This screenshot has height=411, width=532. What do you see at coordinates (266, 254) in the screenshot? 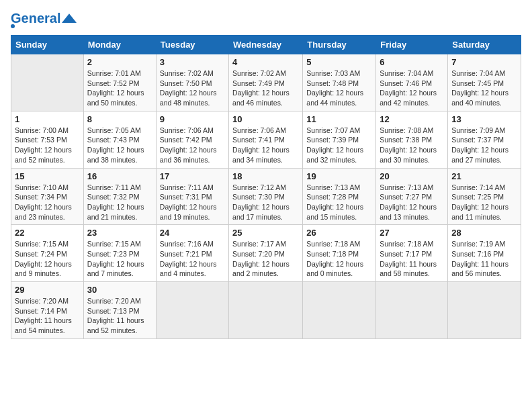
I see `calendar-week-row: 22Sunrise: 7:15 AM Sunset: 7:24 PM Dayli…` at bounding box center [266, 254].